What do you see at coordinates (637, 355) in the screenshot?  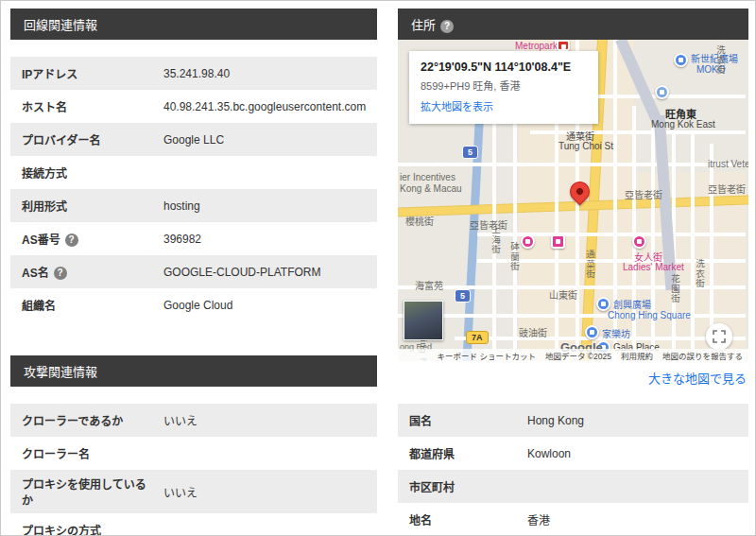 I see `terms-link: 利用規約` at bounding box center [637, 355].